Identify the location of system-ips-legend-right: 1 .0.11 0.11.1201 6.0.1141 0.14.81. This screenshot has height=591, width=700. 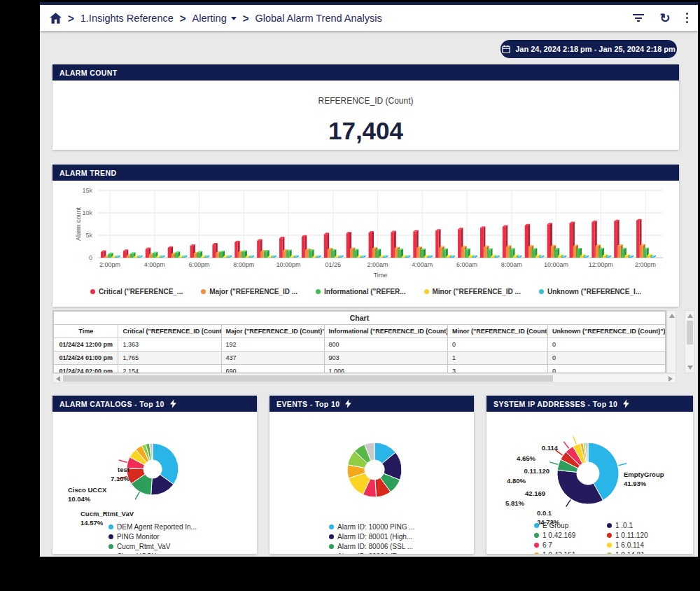
(627, 538).